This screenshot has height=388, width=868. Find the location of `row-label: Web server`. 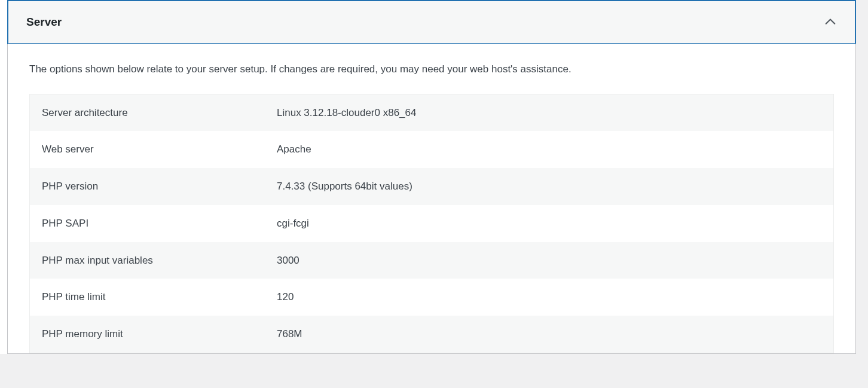

row-label: Web server is located at coordinates (147, 149).